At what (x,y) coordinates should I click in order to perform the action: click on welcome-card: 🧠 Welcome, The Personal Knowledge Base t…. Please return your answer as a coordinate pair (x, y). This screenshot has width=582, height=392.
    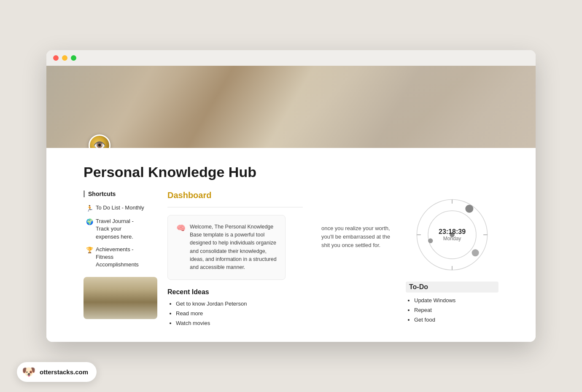
    Looking at the image, I should click on (226, 247).